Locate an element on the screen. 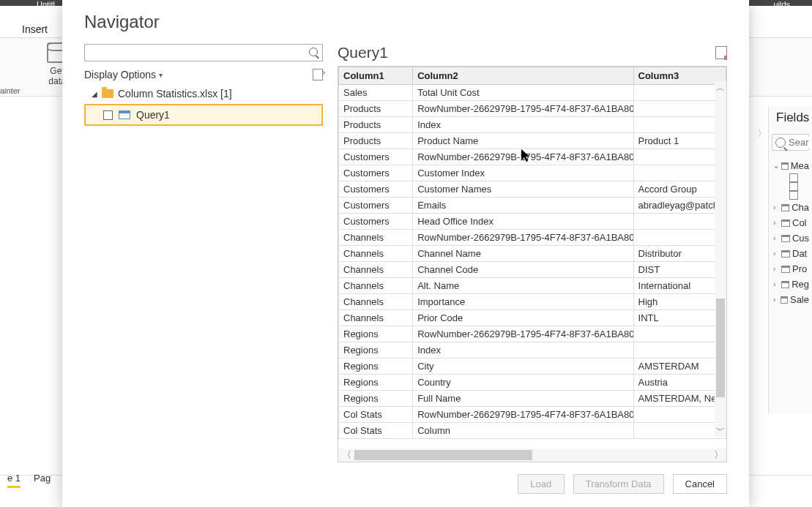 The image size is (812, 507). fields-search is located at coordinates (791, 142).